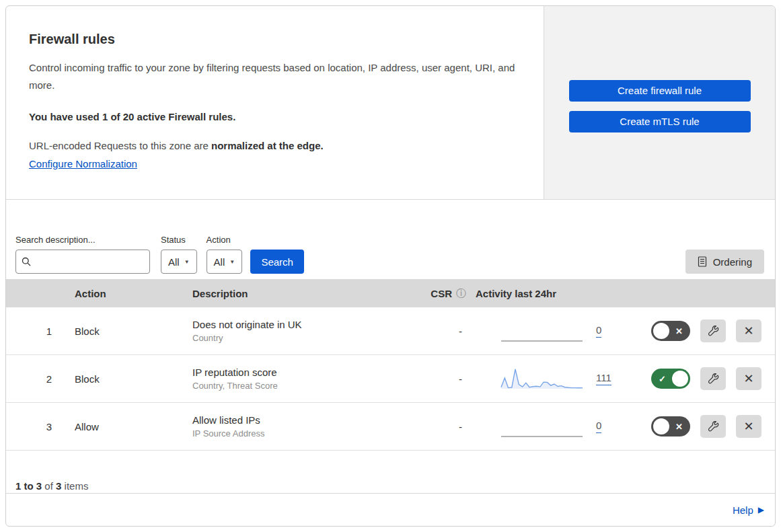 Image resolution: width=781 pixels, height=532 pixels. What do you see at coordinates (748, 510) in the screenshot?
I see `help-link: Help ▶` at bounding box center [748, 510].